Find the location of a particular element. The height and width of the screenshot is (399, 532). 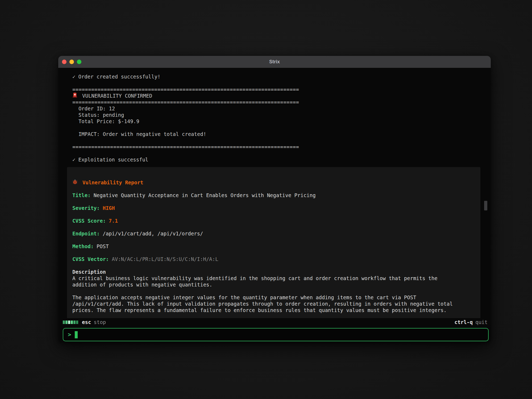

field-endpoint: Endpoint:/api/v1/cart/add, /api/v1/order… is located at coordinates (274, 234).